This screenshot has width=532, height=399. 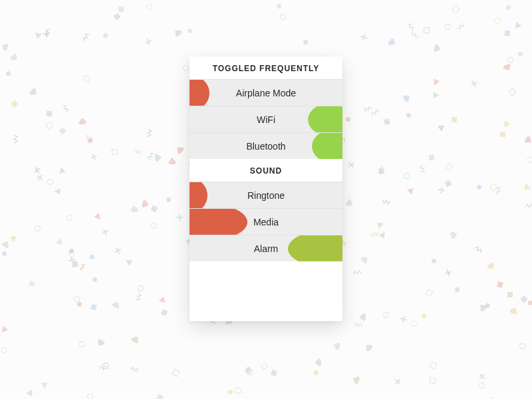 I want to click on section-header-sound: SOUND, so click(x=266, y=170).